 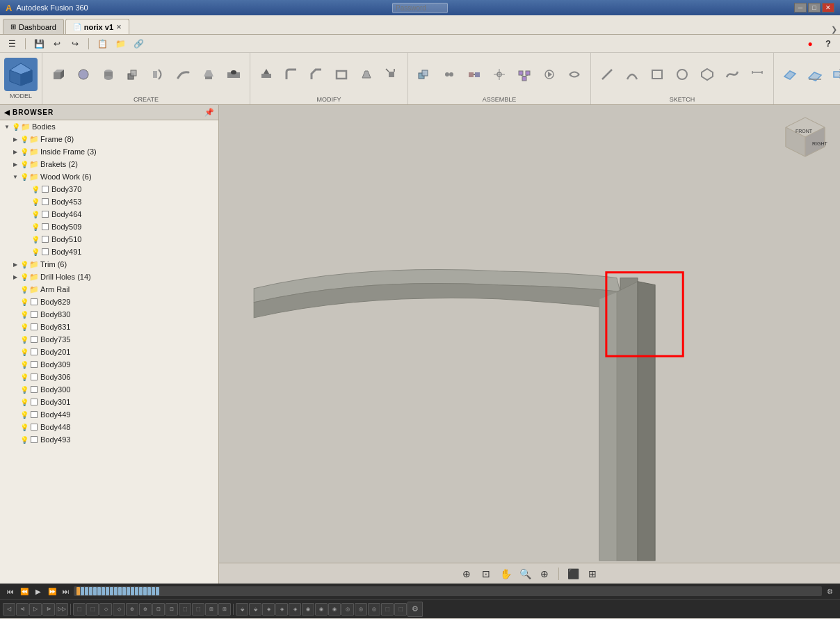 What do you see at coordinates (24, 264) in the screenshot?
I see `tree-eye-trim: 💡` at bounding box center [24, 264].